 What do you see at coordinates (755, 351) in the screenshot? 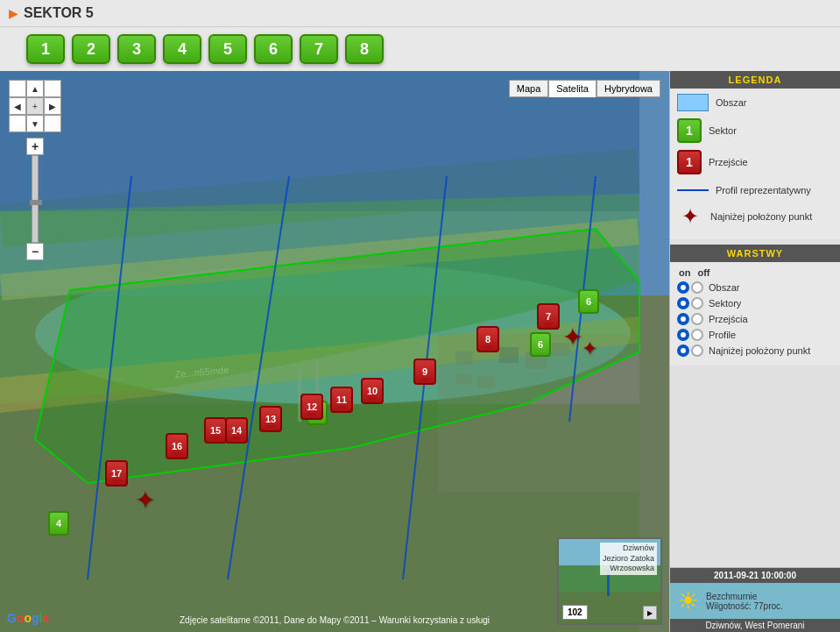
I see `warstwy-najnizej-row: Najniżej położony punkt` at bounding box center [755, 351].